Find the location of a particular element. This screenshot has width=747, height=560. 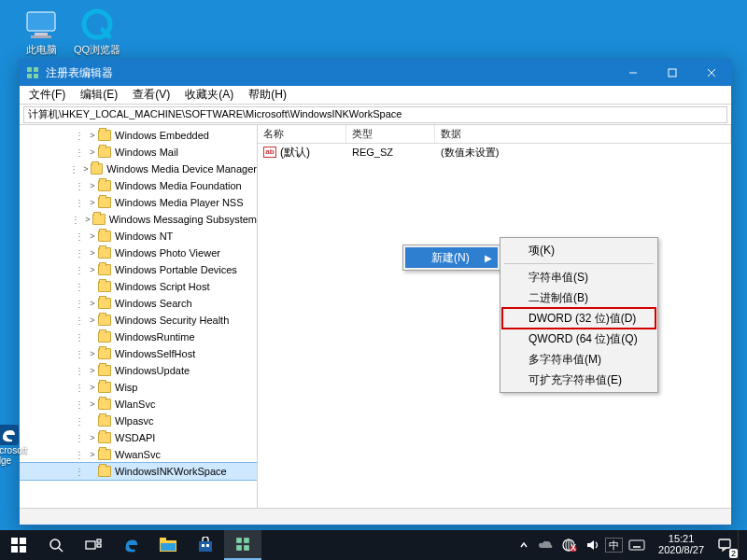

tree-node-label: WlanSvc is located at coordinates (134, 404).